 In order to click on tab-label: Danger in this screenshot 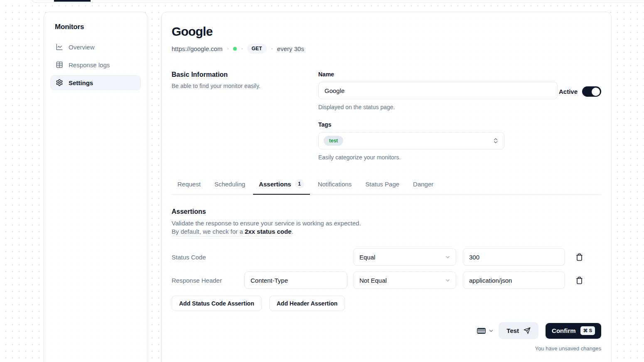, I will do `click(423, 184)`.